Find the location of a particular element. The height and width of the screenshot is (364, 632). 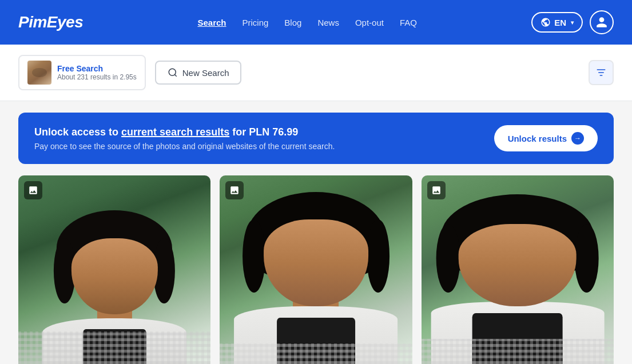

main-header: PimEyes Search Pricing Blog News Opt-out… is located at coordinates (316, 22).